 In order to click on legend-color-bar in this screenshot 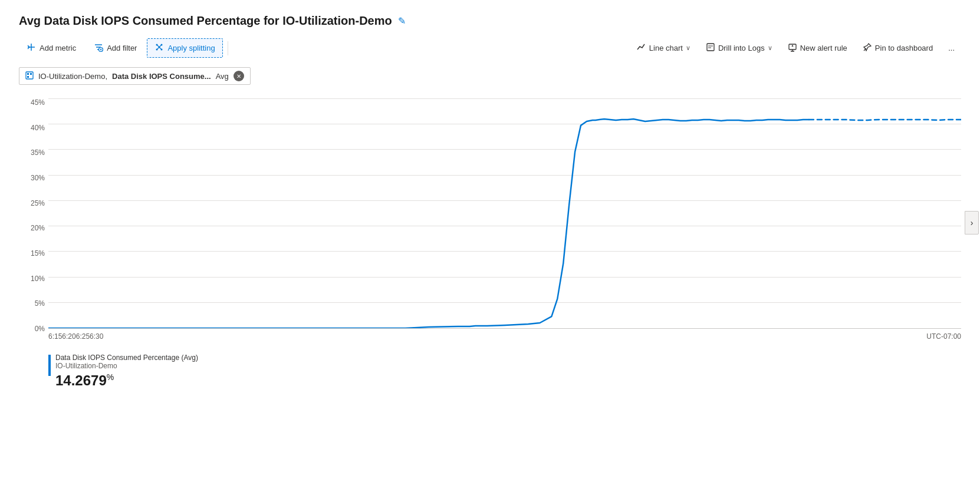, I will do `click(50, 365)`.